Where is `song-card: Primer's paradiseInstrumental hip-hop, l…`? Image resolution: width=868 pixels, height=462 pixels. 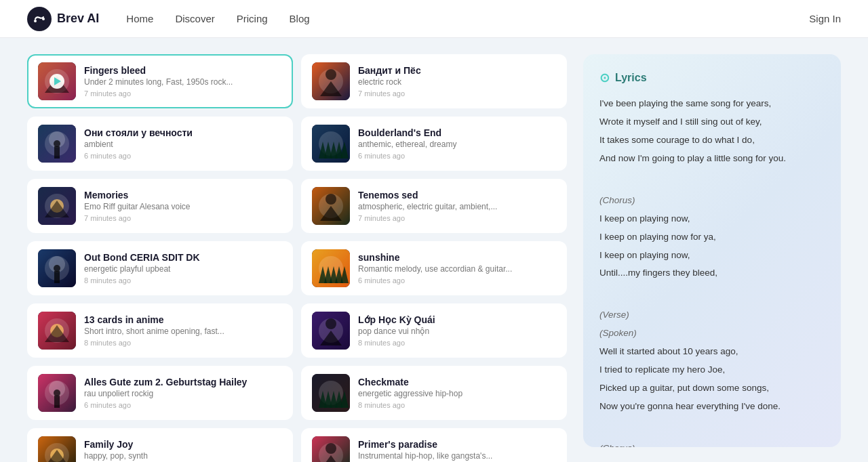 song-card: Primer's paradiseInstrumental hip-hop, l… is located at coordinates (434, 445).